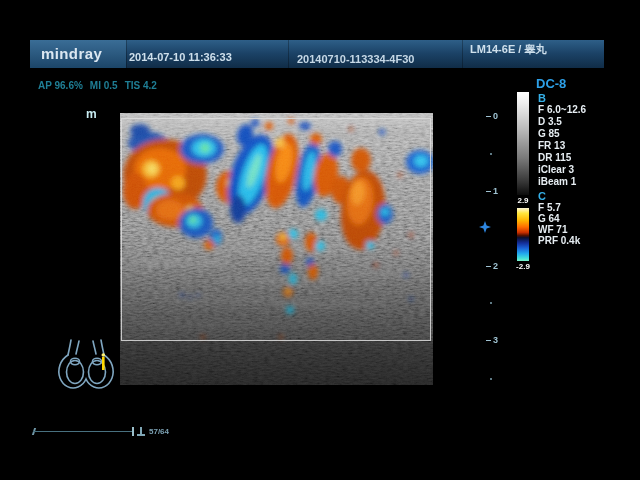 The image size is (640, 480). I want to click on probe-position-marker, so click(104, 362).